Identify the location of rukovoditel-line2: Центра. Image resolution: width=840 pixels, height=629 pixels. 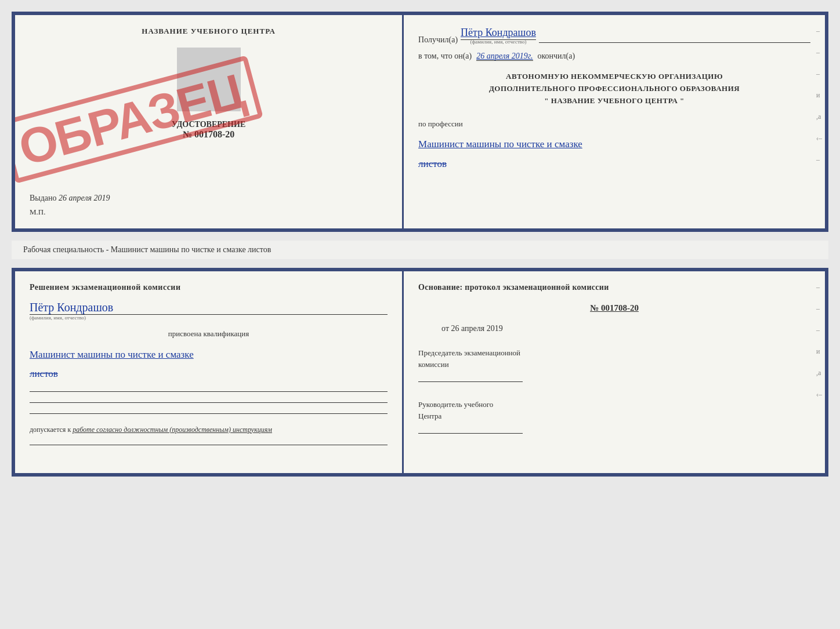
(614, 416).